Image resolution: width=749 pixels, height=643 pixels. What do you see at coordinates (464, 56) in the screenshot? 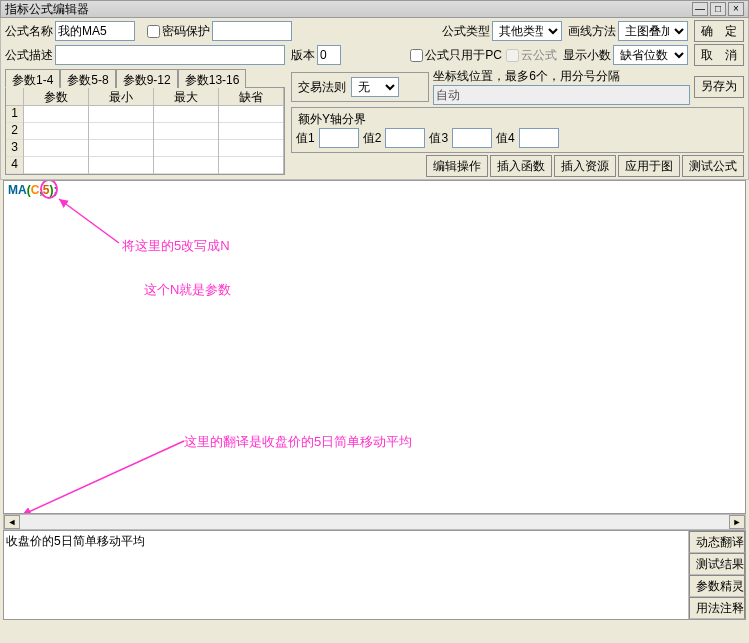
I see `pc-only-label: 公式只用于PC` at bounding box center [464, 56].